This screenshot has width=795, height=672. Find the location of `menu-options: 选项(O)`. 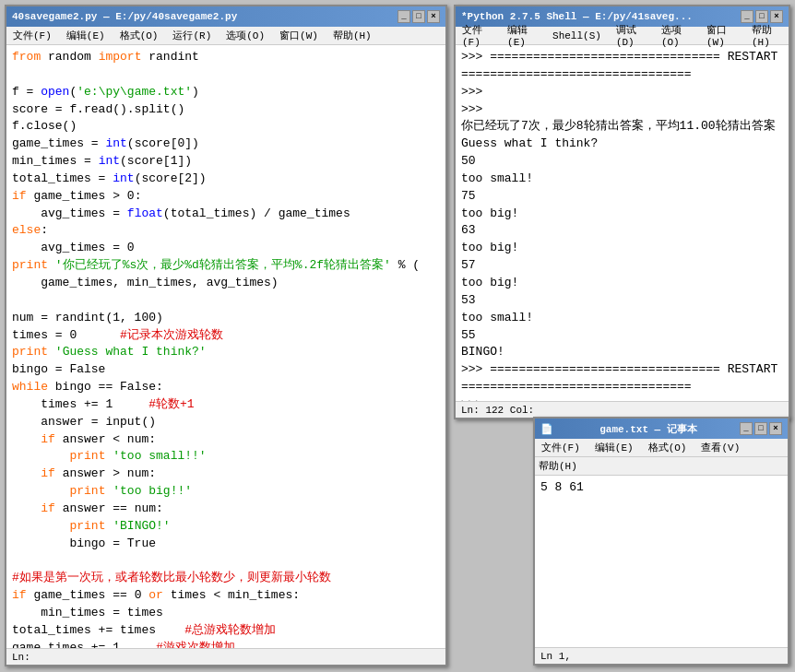

menu-options: 选项(O) is located at coordinates (245, 35).